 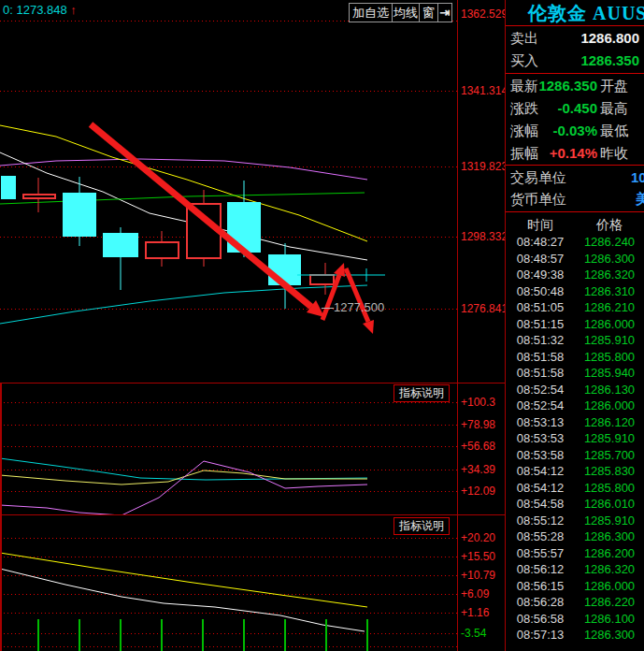 I want to click on tick-time: 08:53:53, so click(x=540, y=439).